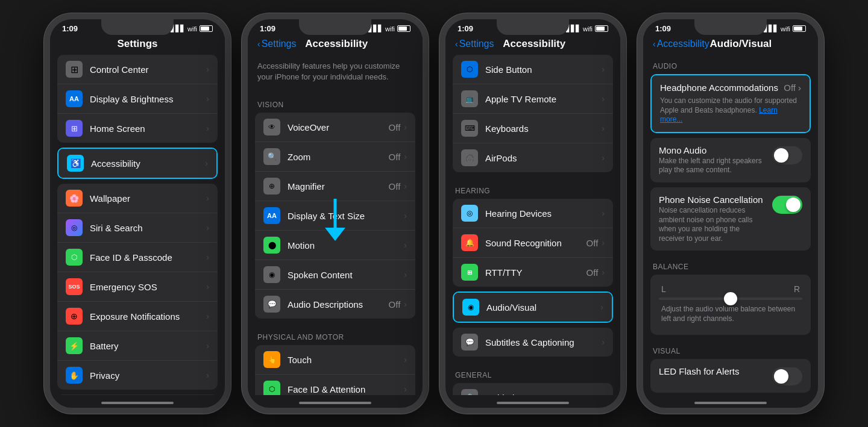  I want to click on list-item: ⌨ Keyboards ›, so click(533, 129).